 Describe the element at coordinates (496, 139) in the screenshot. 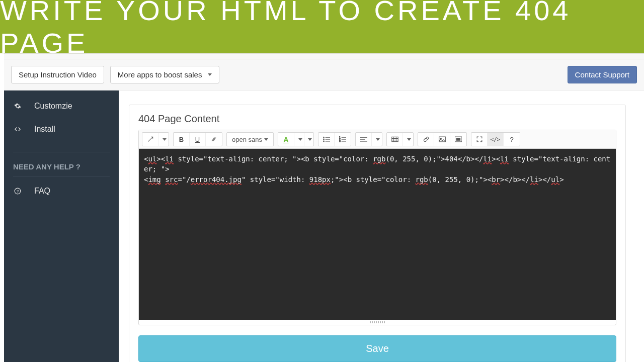

I see `code-view-button: </>` at that location.